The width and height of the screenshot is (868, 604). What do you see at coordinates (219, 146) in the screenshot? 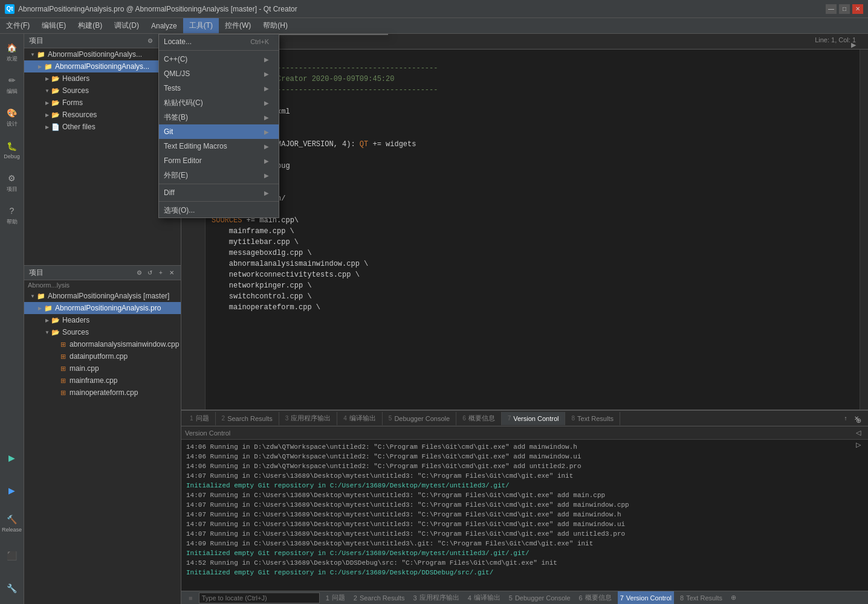
I see `menu-item-macros: Text Editing Macros ▶` at bounding box center [219, 146].